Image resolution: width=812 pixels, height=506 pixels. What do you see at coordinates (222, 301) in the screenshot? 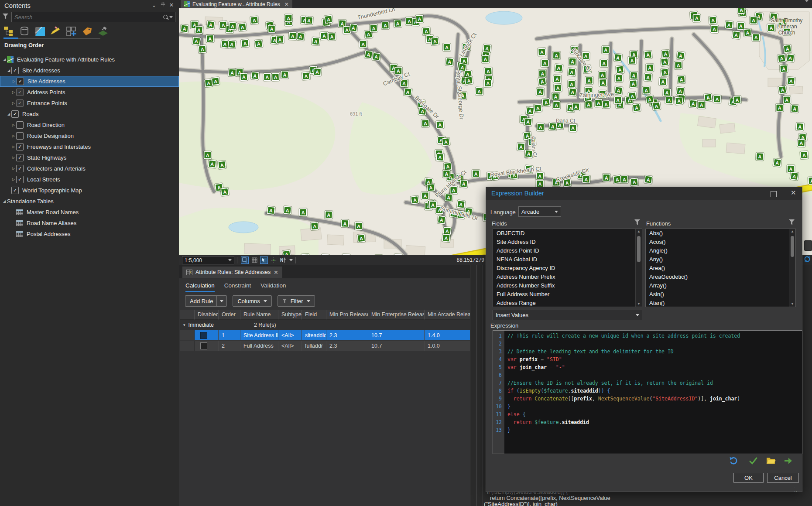
I see `add-rule-dropdown-chevron-icon` at bounding box center [222, 301].